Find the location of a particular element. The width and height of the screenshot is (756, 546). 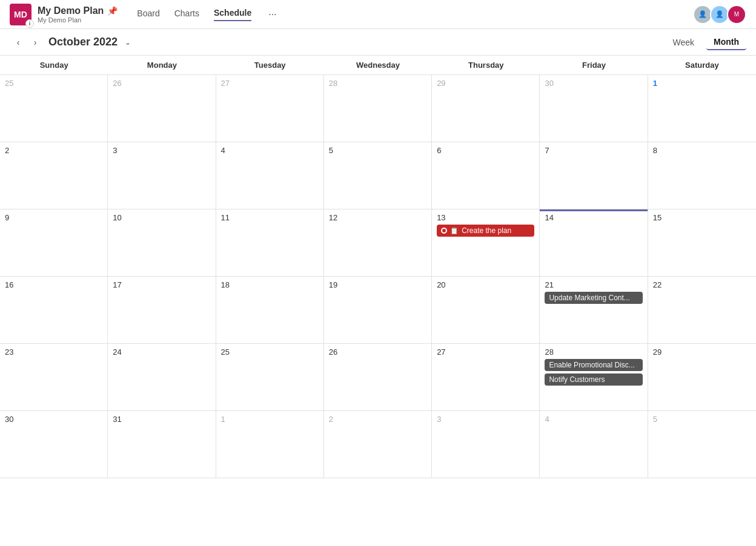

cell-date: 28 is located at coordinates (378, 84).